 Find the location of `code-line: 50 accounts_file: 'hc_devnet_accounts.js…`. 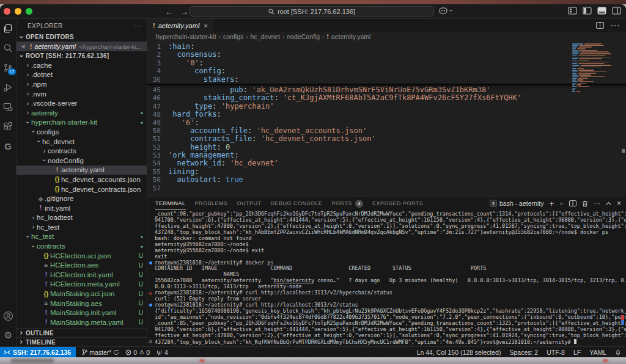

code-line: 50 accounts_file: 'hc_devnet_accounts.js… is located at coordinates (386, 131).